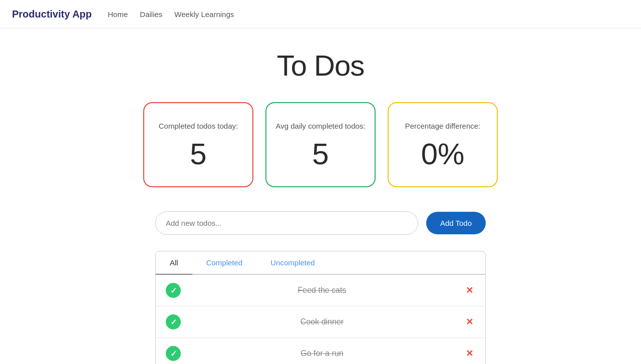  What do you see at coordinates (204, 14) in the screenshot?
I see `nav-link-weekly-learnings: Weekly Learnings` at bounding box center [204, 14].